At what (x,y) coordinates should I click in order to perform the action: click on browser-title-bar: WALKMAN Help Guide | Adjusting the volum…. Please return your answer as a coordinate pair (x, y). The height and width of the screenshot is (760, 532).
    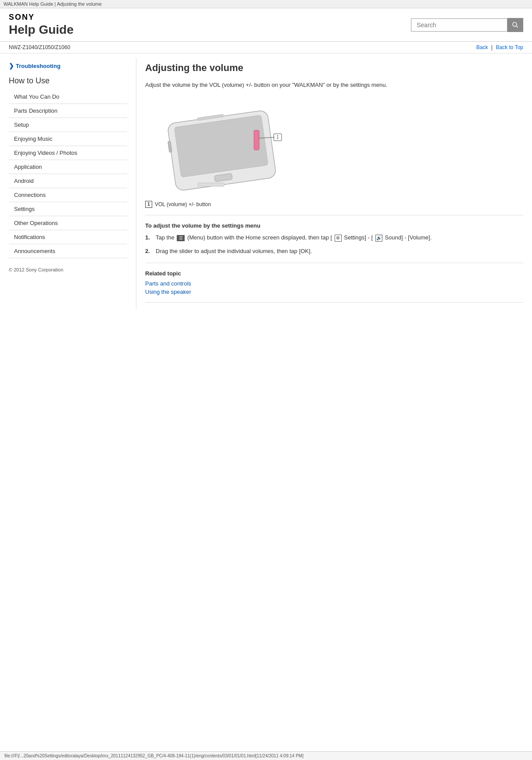
    Looking at the image, I should click on (266, 4).